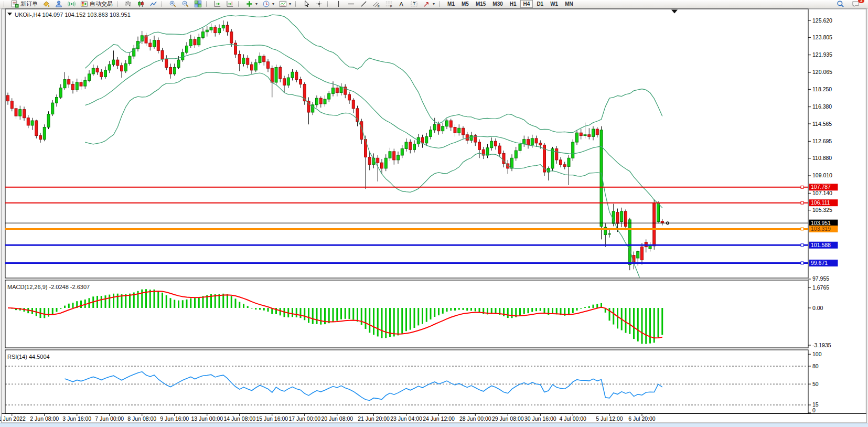 Image resolution: width=868 pixels, height=427 pixels. Describe the element at coordinates (272, 419) in the screenshot. I see `date-tick-label: 15 Jun 16:00` at that location.